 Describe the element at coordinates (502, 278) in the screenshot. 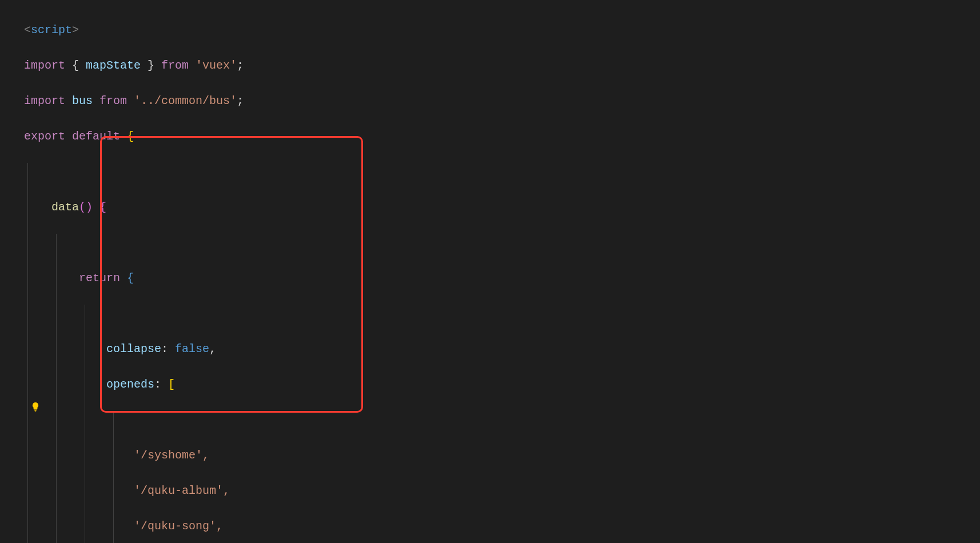

I see `code-line: return {` at that location.